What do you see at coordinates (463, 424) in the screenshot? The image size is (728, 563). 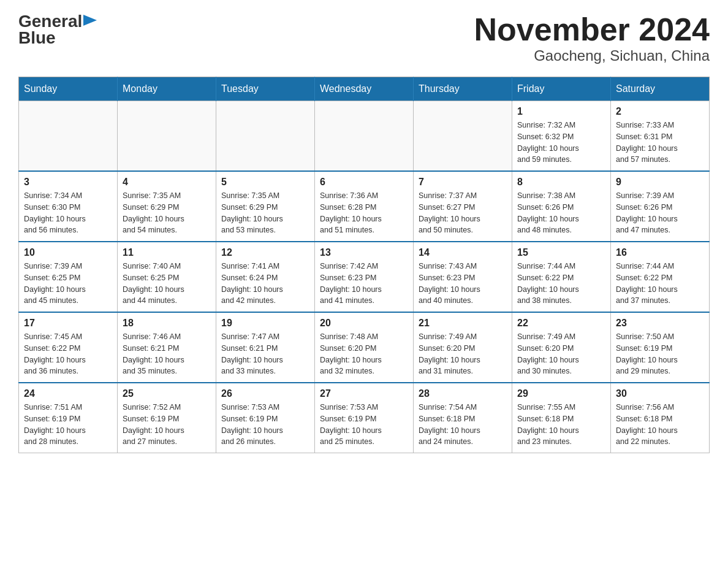 I see `day-info: Sunrise: 7:54 AMSunset: 6:18 PMDaylight:…` at bounding box center [463, 424].